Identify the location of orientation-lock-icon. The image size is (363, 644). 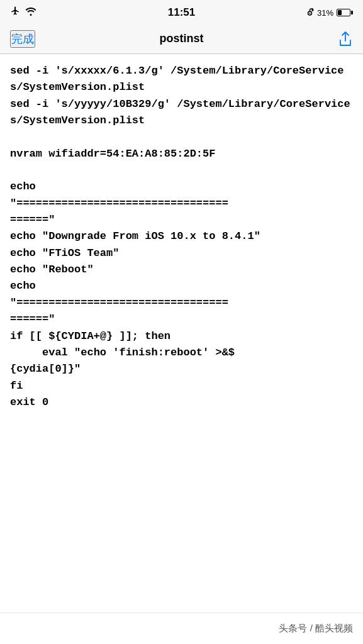
(310, 13).